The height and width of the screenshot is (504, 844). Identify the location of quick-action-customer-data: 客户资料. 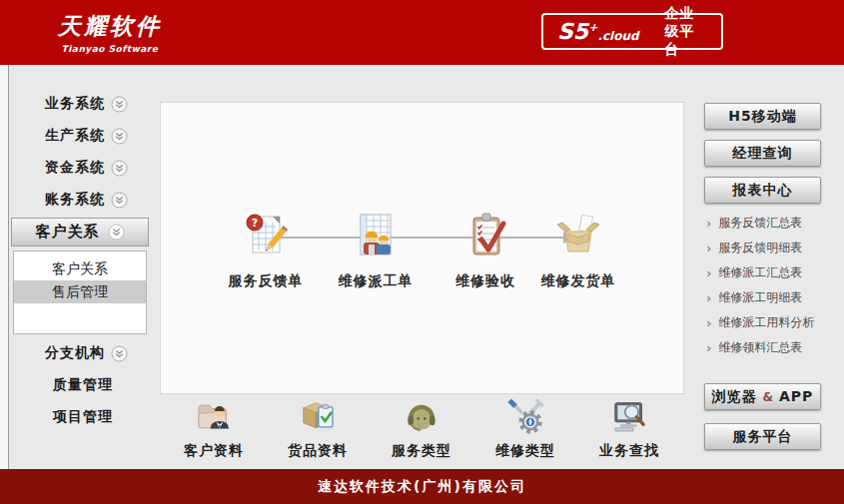
(214, 428).